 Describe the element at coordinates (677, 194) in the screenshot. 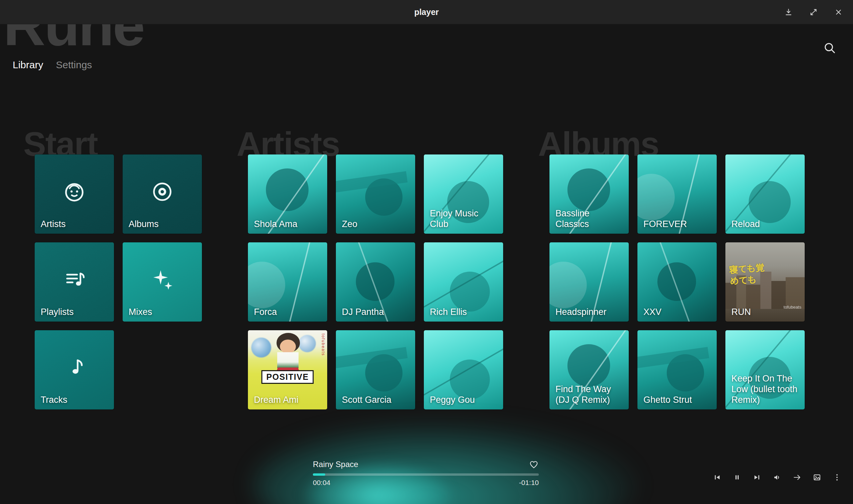

I see `tile-album-forever: FOREVER` at that location.